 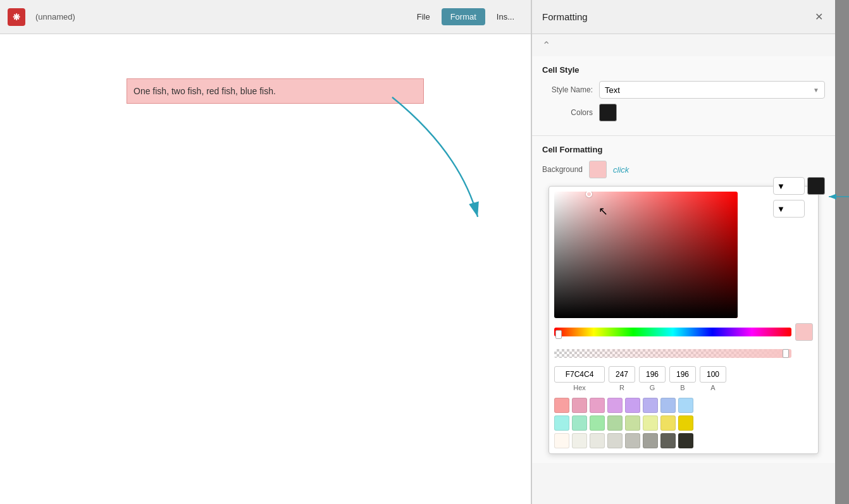 What do you see at coordinates (682, 388) in the screenshot?
I see `b-label: B` at bounding box center [682, 388].